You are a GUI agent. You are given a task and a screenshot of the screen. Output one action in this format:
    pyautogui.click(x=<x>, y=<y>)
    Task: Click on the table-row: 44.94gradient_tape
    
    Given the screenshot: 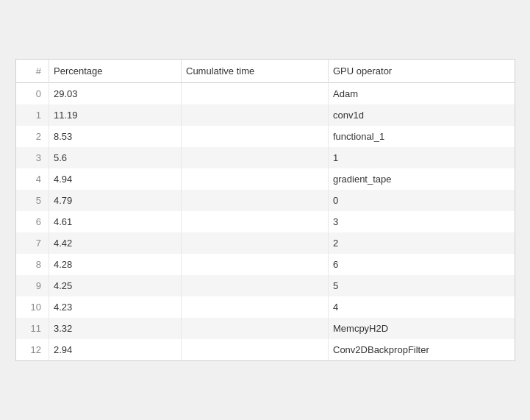 What is the action you would take?
    pyautogui.click(x=265, y=179)
    